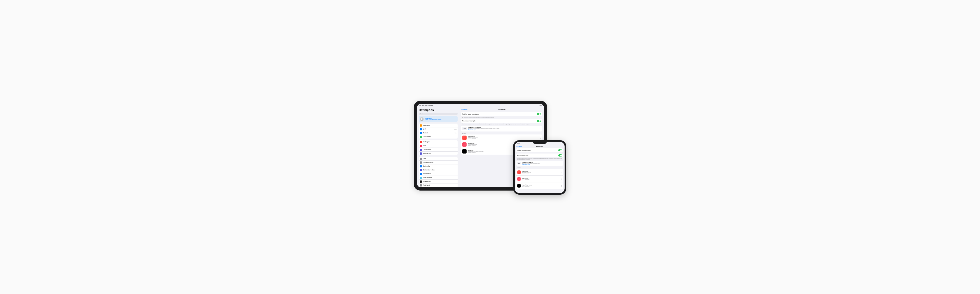 The image size is (980, 294). What do you see at coordinates (539, 179) in the screenshot?
I see `subscription-music: Apple MusicAssinatura de estudanteRenova…` at bounding box center [539, 179].